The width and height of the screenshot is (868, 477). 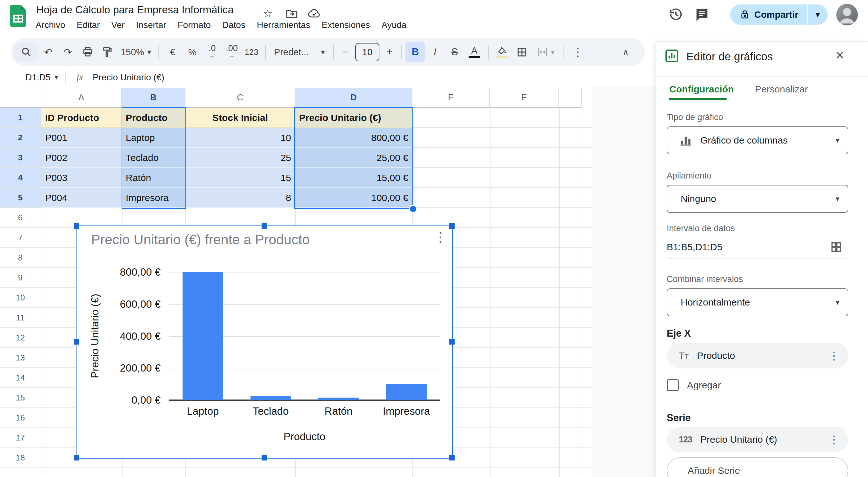 What do you see at coordinates (82, 118) in the screenshot?
I see `header-cell: ID Producto` at bounding box center [82, 118].